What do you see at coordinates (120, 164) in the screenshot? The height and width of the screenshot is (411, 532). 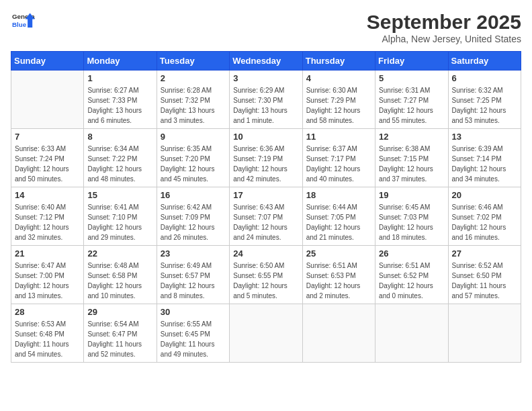 I see `day-info: Sunrise: 6:34 AM Sunset: 7:22 PM Dayligh…` at bounding box center [120, 164].